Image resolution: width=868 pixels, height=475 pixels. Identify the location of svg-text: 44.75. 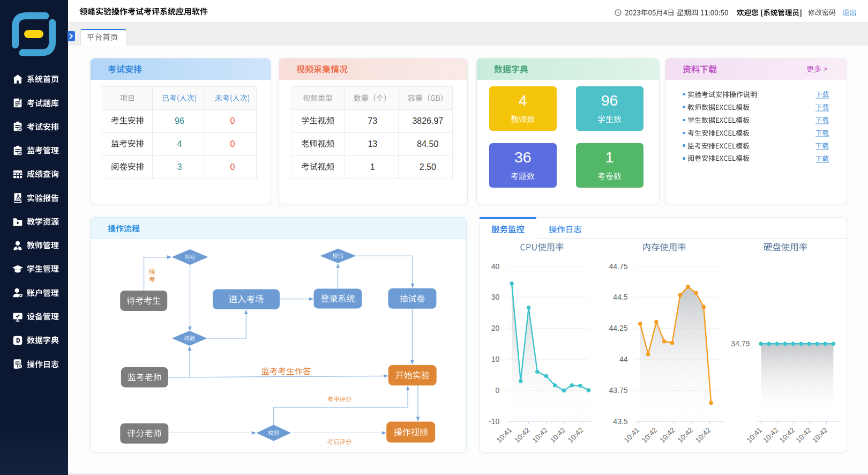
(618, 266).